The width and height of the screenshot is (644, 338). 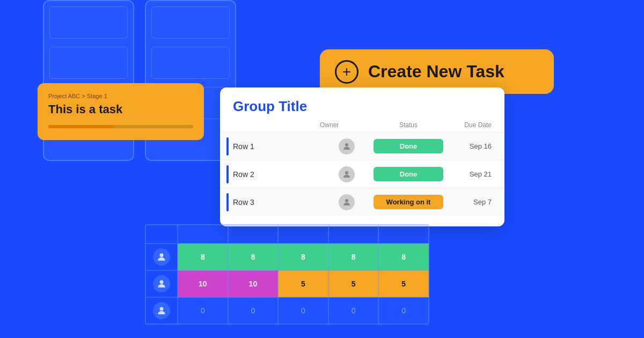 What do you see at coordinates (287, 284) in the screenshot?
I see `gantt-row: 10 10 5 5 5` at bounding box center [287, 284].